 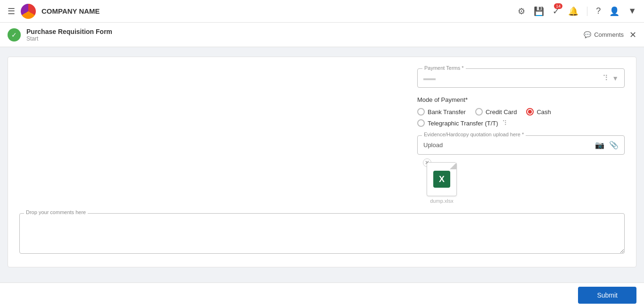 What do you see at coordinates (71, 11) in the screenshot?
I see `brand-name: COMPANY NAME` at bounding box center [71, 11].